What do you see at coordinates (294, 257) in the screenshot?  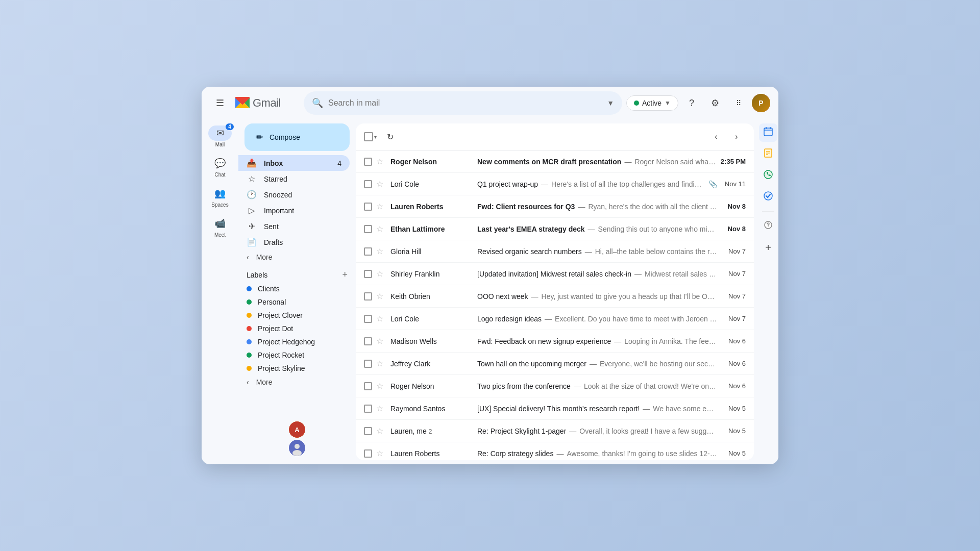 I see `nav-item-more: ‹ More` at bounding box center [294, 257].